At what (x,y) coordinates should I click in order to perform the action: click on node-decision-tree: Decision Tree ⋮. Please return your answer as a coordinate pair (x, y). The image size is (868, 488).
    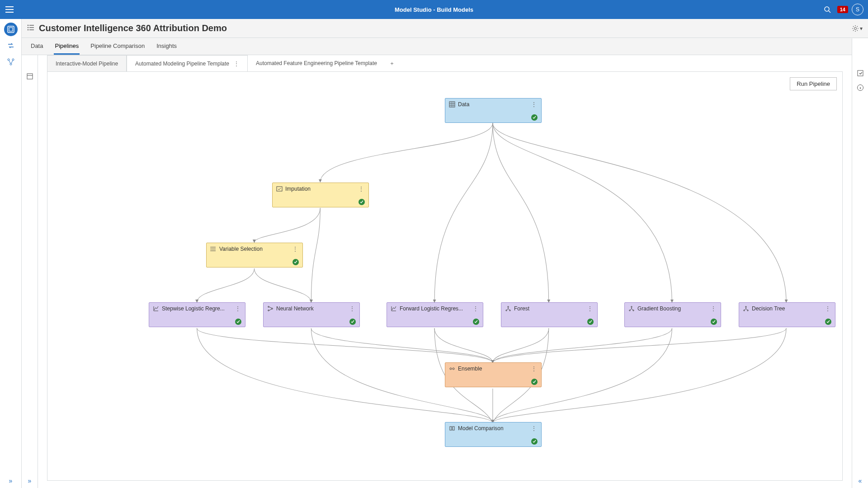
    Looking at the image, I should click on (787, 314).